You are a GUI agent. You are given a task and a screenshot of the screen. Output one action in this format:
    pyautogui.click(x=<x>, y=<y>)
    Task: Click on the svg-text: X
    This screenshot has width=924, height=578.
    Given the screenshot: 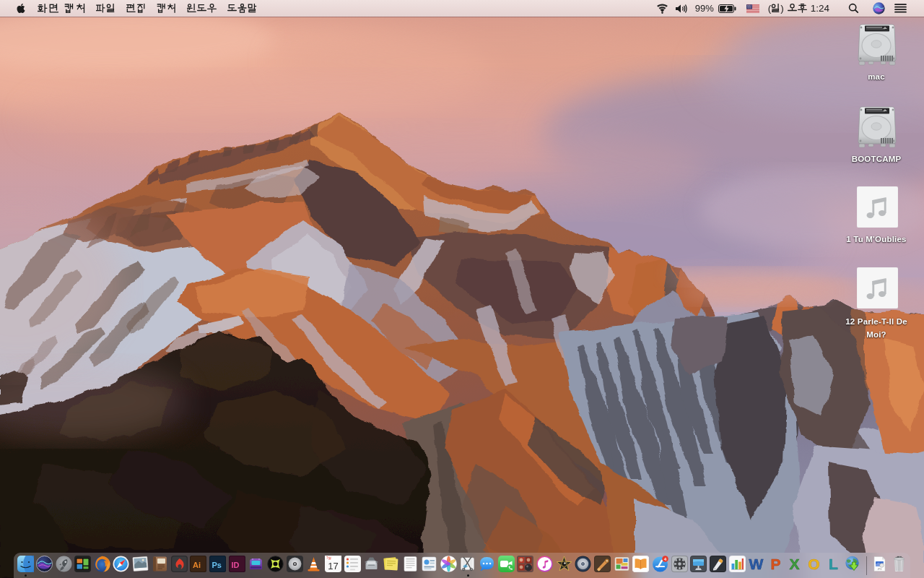 What is the action you would take?
    pyautogui.click(x=794, y=564)
    